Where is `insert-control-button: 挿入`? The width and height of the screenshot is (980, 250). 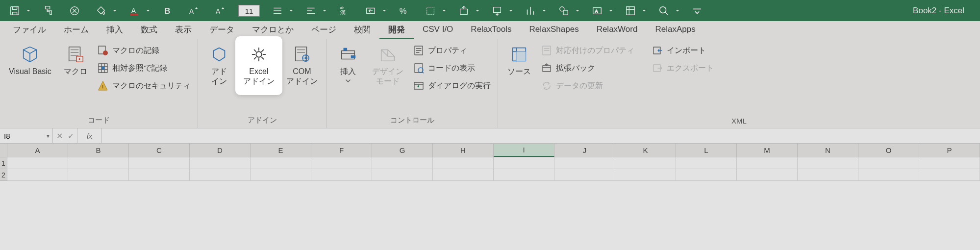
insert-control-button: 挿入 is located at coordinates (348, 64).